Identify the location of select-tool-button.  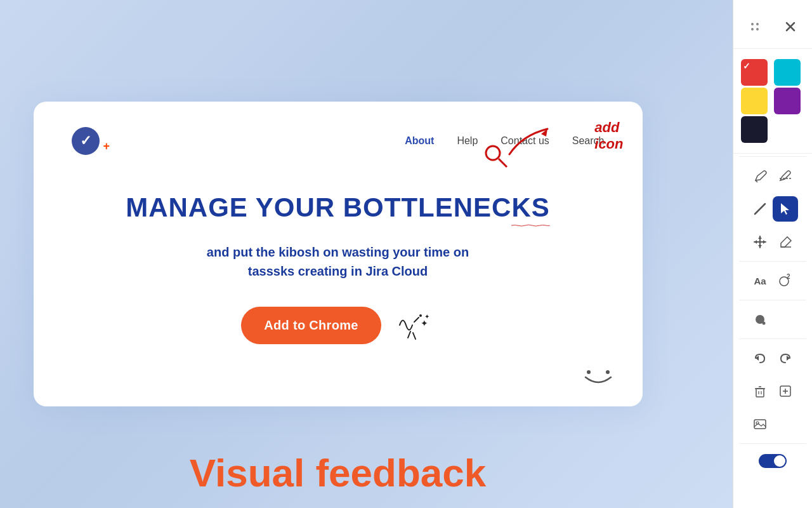
(785, 209).